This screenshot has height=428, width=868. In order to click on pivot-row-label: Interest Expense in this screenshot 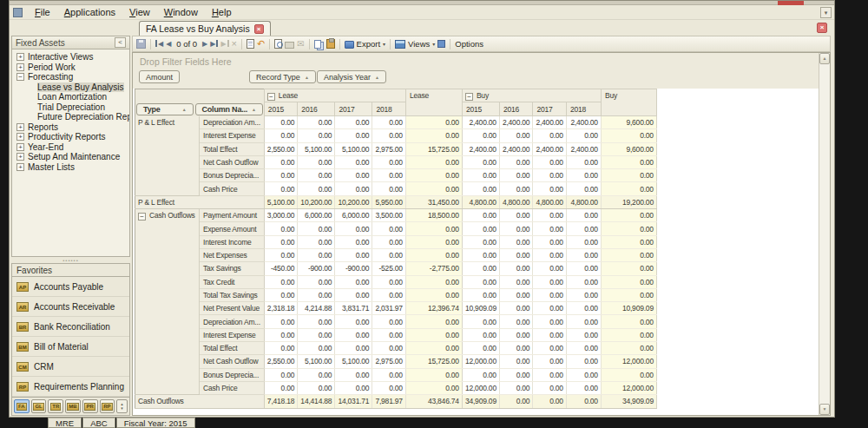, I will do `click(233, 135)`.